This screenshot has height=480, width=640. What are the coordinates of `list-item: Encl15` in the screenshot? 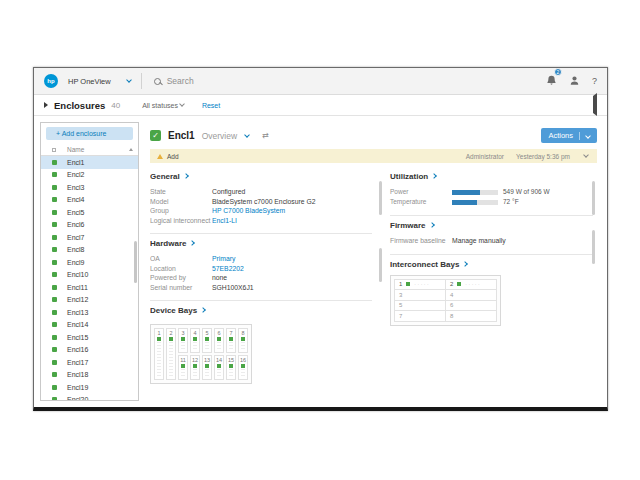 It's located at (90, 338).